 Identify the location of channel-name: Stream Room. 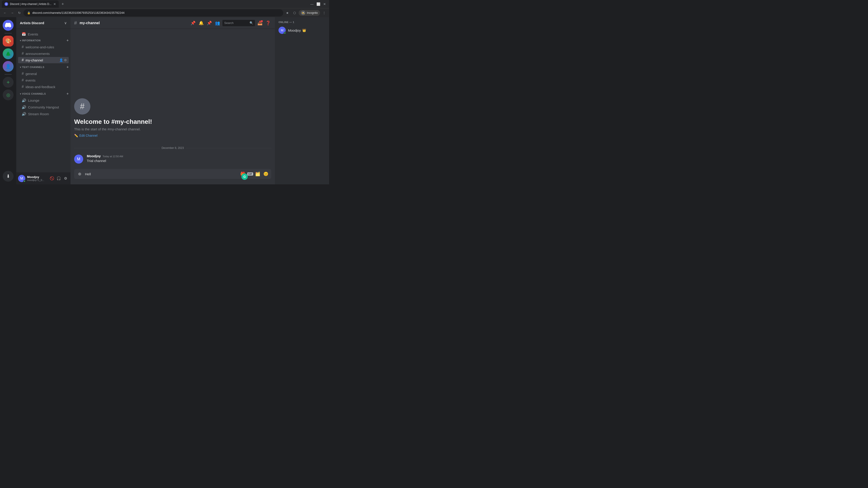
(38, 114).